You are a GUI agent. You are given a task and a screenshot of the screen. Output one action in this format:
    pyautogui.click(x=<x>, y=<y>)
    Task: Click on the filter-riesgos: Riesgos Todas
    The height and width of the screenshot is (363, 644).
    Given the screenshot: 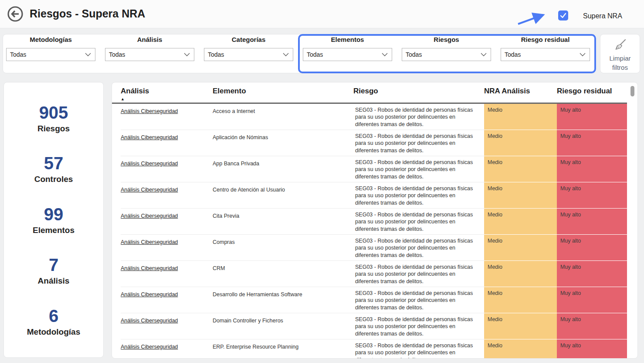 What is the action you would take?
    pyautogui.click(x=446, y=48)
    